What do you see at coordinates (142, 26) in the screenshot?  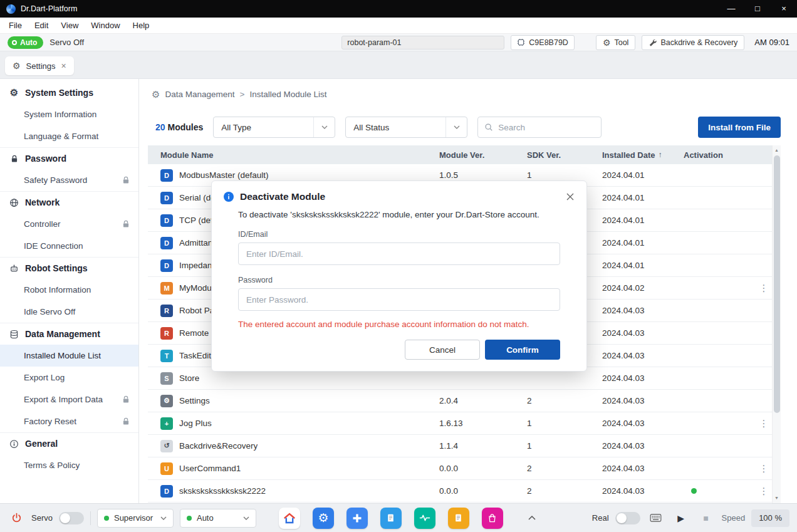 I see `menu-help: Help` at bounding box center [142, 26].